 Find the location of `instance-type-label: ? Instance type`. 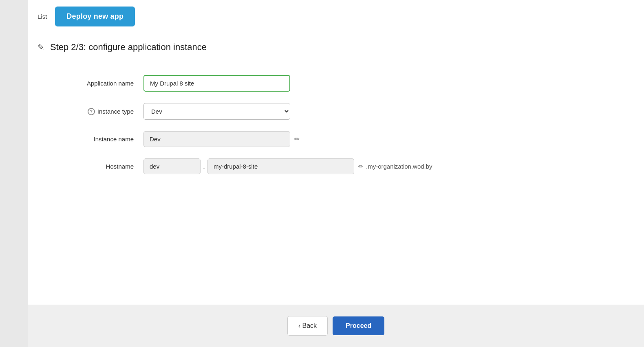

instance-type-label: ? Instance type is located at coordinates (90, 112).